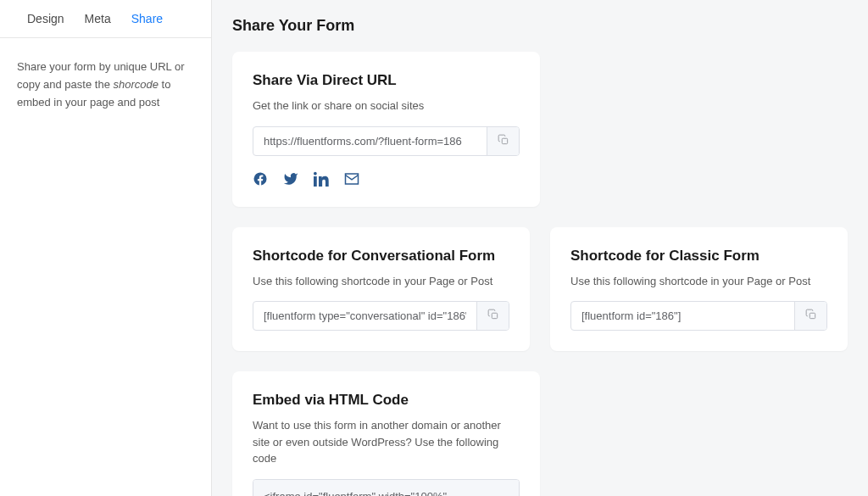  I want to click on tab-meta: Meta, so click(98, 19).